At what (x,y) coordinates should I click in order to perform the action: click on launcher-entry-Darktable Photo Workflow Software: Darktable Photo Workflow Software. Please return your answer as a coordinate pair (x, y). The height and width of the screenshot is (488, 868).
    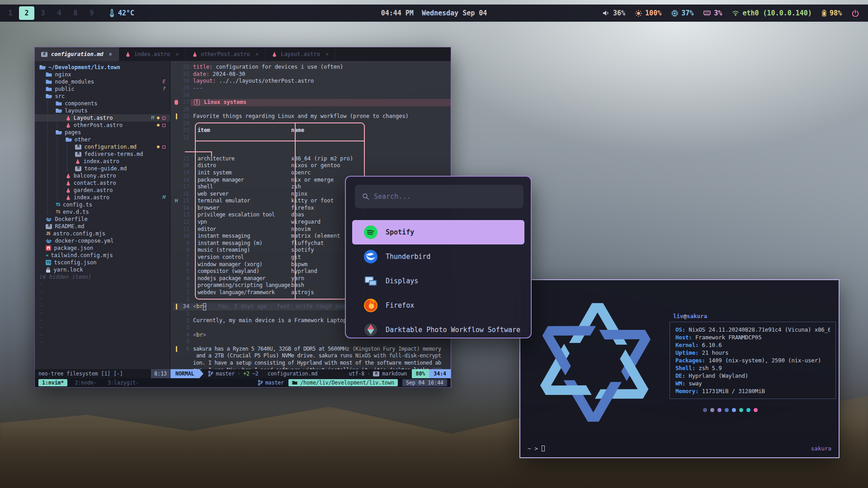
    Looking at the image, I should click on (439, 328).